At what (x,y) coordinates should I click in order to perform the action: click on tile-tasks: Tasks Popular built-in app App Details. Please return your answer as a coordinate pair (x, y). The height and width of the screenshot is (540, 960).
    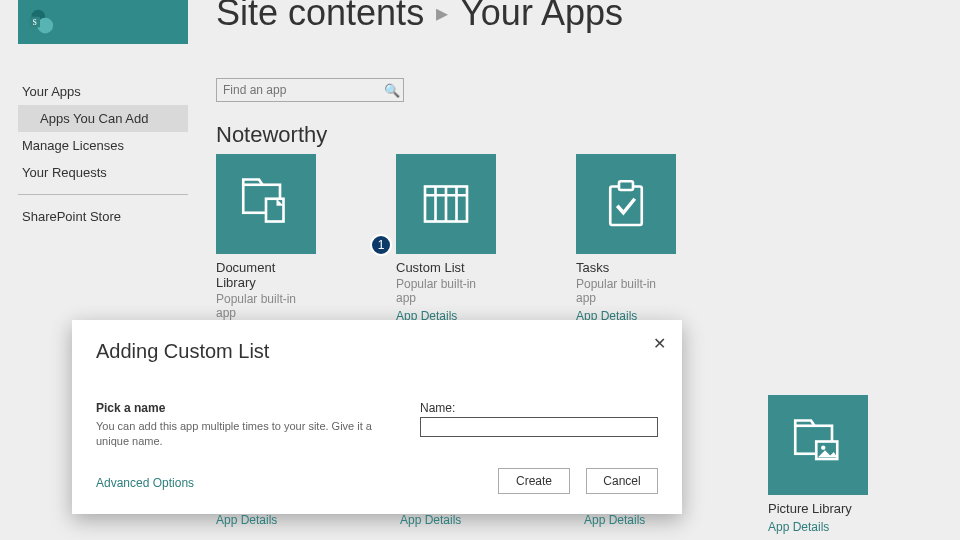
    Looking at the image, I should click on (626, 246).